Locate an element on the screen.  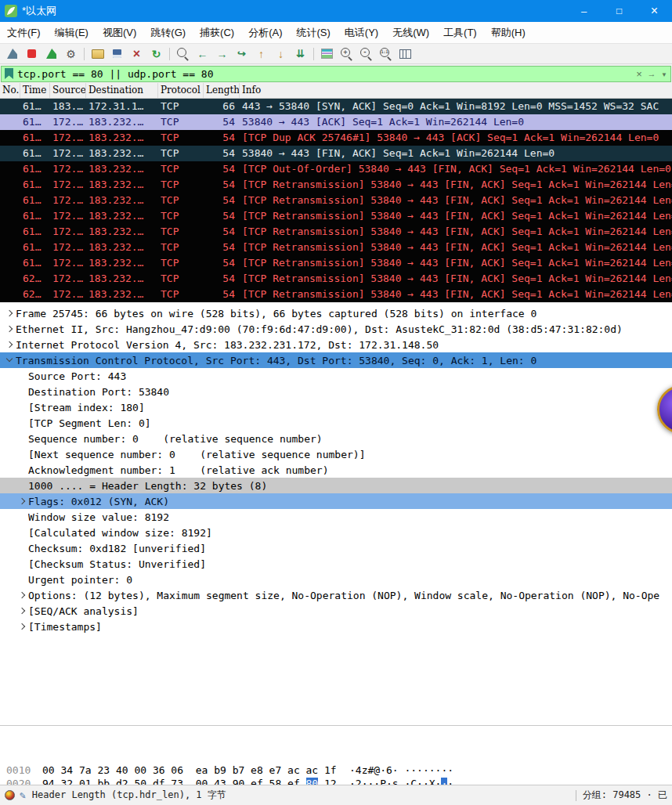
open-file-icon is located at coordinates (97, 54).